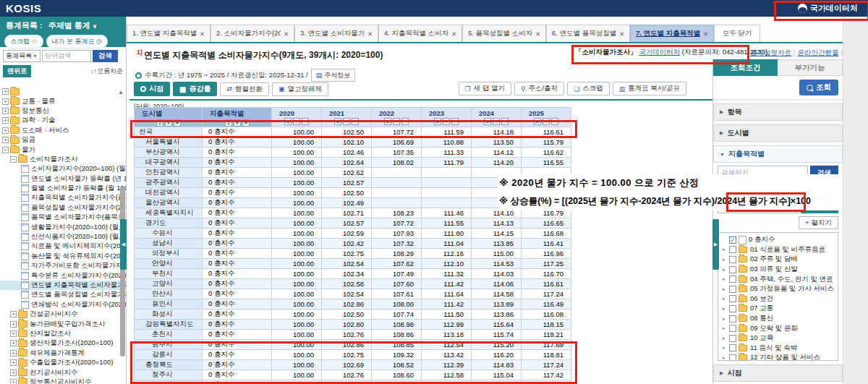 This screenshot has width=868, height=384. I want to click on unfreeze-columns-button: ▣열고정해제, so click(300, 90).